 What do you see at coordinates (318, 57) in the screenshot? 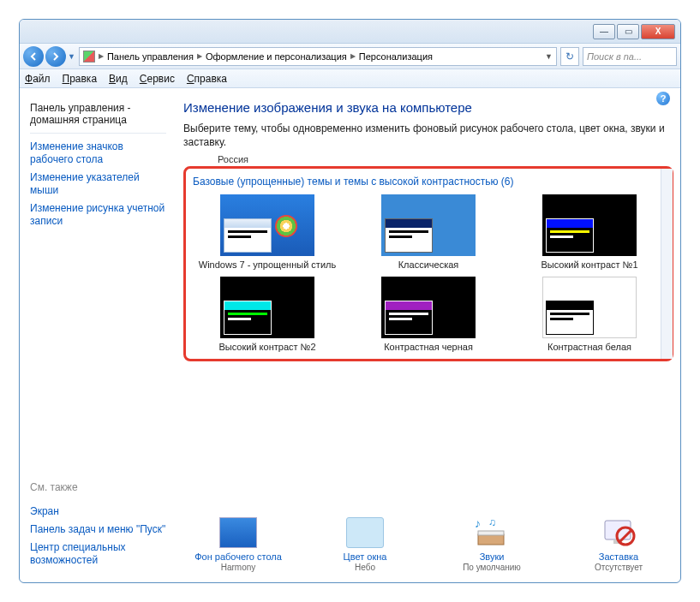
I see `breadcrumb: ▶ Панель управления ▶ Оформление и персо…` at bounding box center [318, 57].